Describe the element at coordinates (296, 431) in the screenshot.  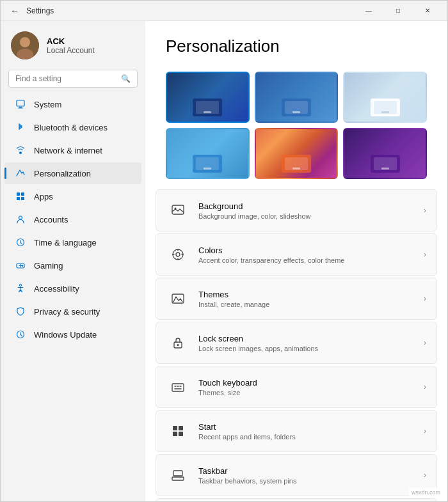
I see `settings-item-start: Start Recent apps and items, folders ›` at that location.